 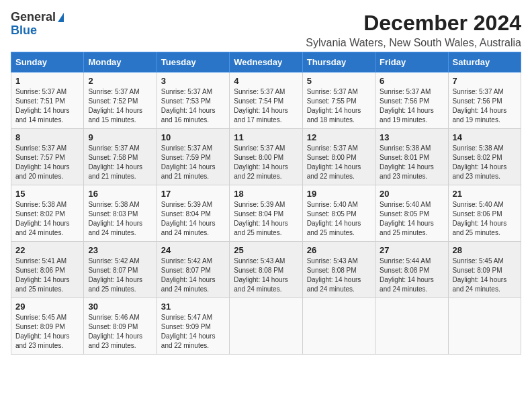 What do you see at coordinates (339, 193) in the screenshot?
I see `day-number: 19` at bounding box center [339, 193].